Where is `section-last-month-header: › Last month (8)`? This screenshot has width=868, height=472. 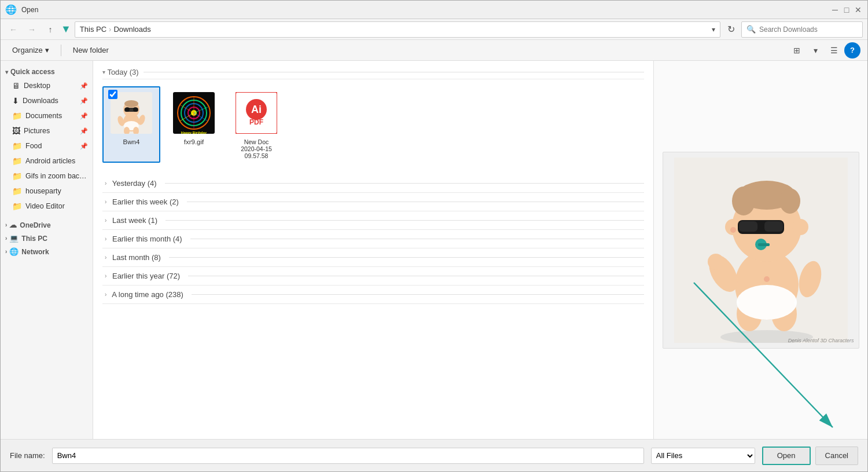
section-last-month-header: › Last month (8) is located at coordinates (373, 258).